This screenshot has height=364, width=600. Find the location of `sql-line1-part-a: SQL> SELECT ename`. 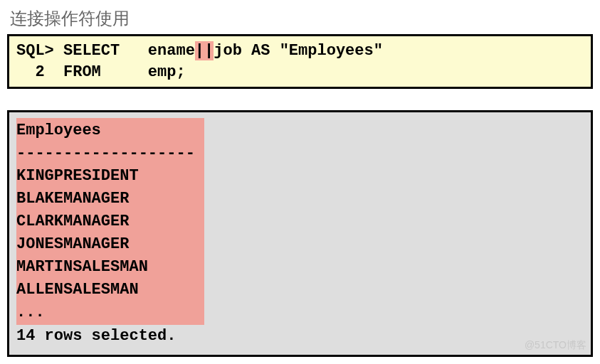

sql-line1-part-a: SQL> SELECT ename is located at coordinates (105, 51).